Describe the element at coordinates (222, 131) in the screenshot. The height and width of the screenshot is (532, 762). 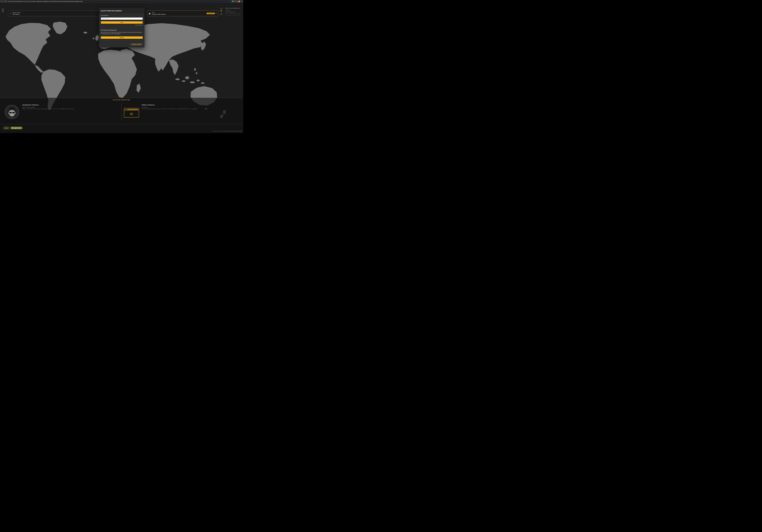
I see `credit-text: The map is based on public domain map da…` at that location.